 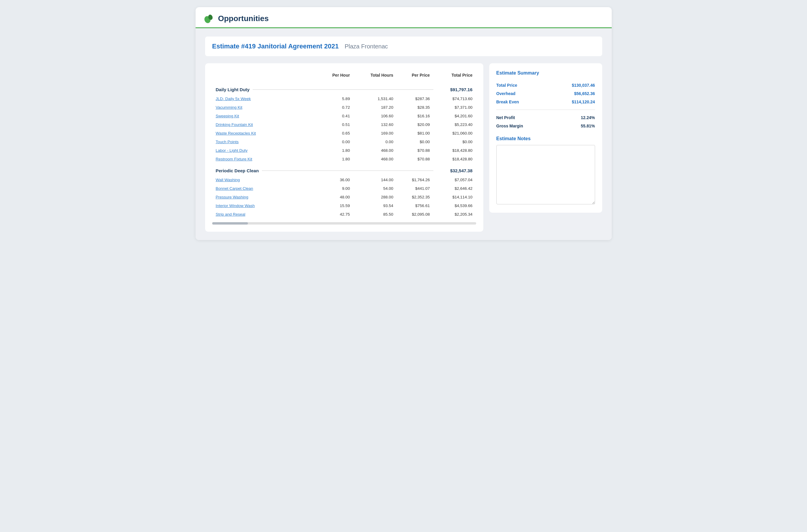 I want to click on cell-per-price: $2,352.35, so click(x=415, y=197).